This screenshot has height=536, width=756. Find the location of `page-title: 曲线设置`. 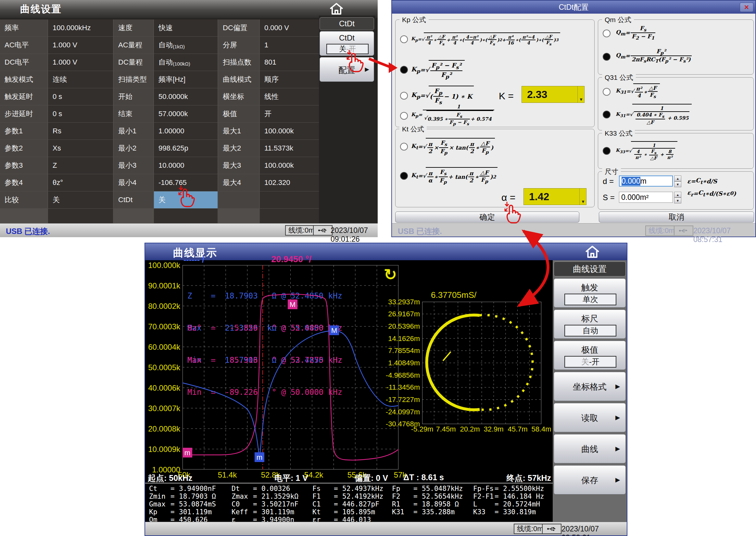

page-title: 曲线设置 is located at coordinates (41, 9).